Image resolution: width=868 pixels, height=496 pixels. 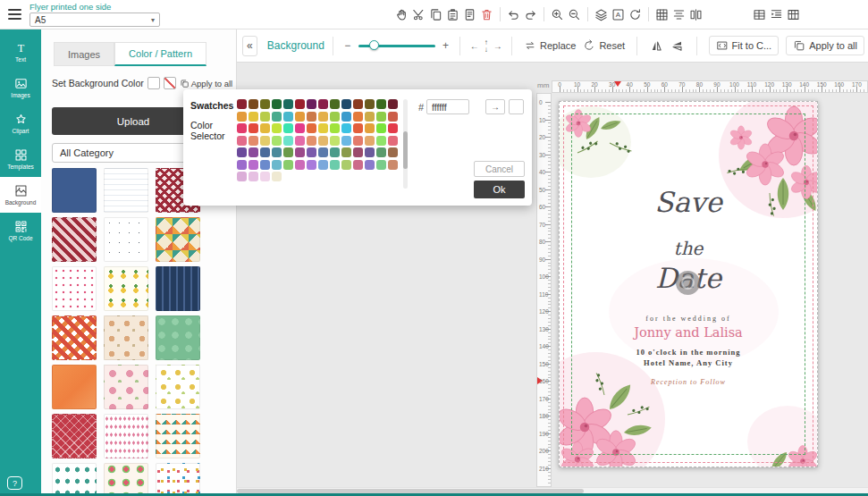 What do you see at coordinates (760, 14) in the screenshot?
I see `table-button` at bounding box center [760, 14].